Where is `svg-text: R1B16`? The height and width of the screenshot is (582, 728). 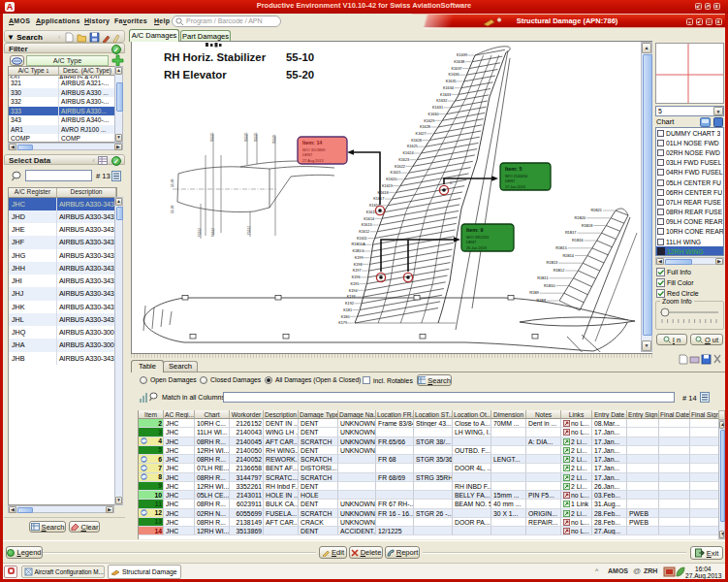
svg-text: R1B16 is located at coordinates (578, 241).